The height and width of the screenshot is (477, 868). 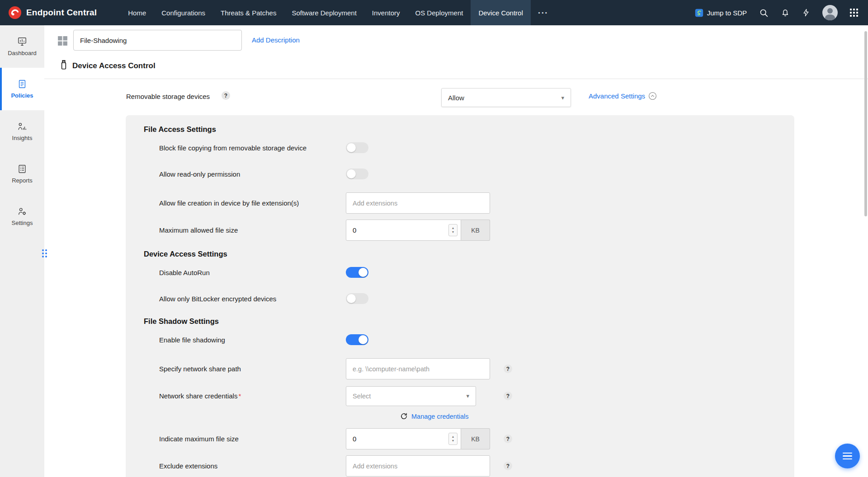 What do you see at coordinates (476, 369) in the screenshot?
I see `setting-row: Specify network share path ?` at bounding box center [476, 369].